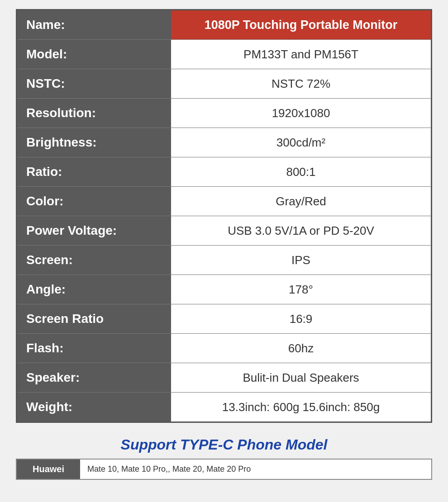 The image size is (448, 502). What do you see at coordinates (301, 407) in the screenshot?
I see `spec-value-weight: 13.3inch: 600g 15.6inch: 850g` at bounding box center [301, 407].